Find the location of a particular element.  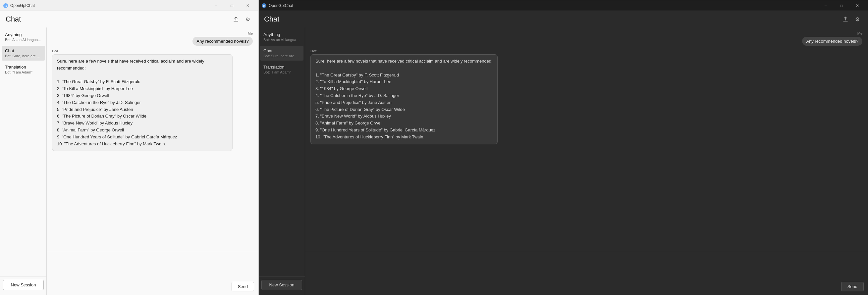

sidebar-item-anything-preview-dark: Bot: As an AI language... is located at coordinates (282, 40).